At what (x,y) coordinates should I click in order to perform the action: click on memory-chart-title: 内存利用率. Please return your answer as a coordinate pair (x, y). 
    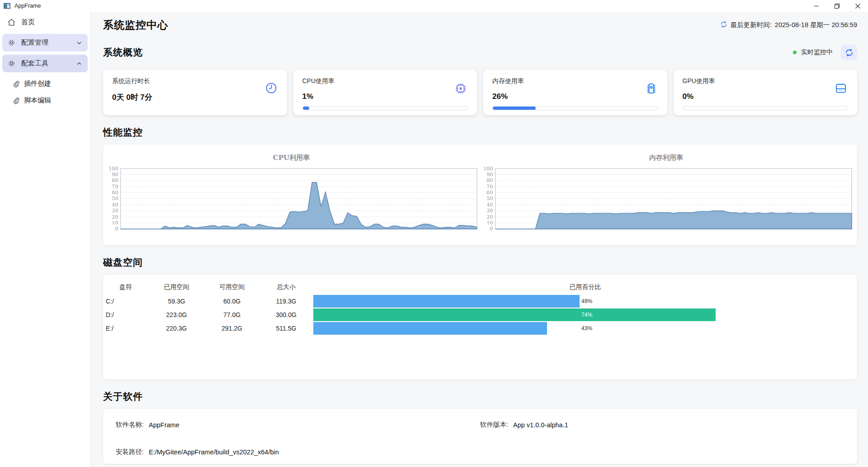
    Looking at the image, I should click on (666, 158).